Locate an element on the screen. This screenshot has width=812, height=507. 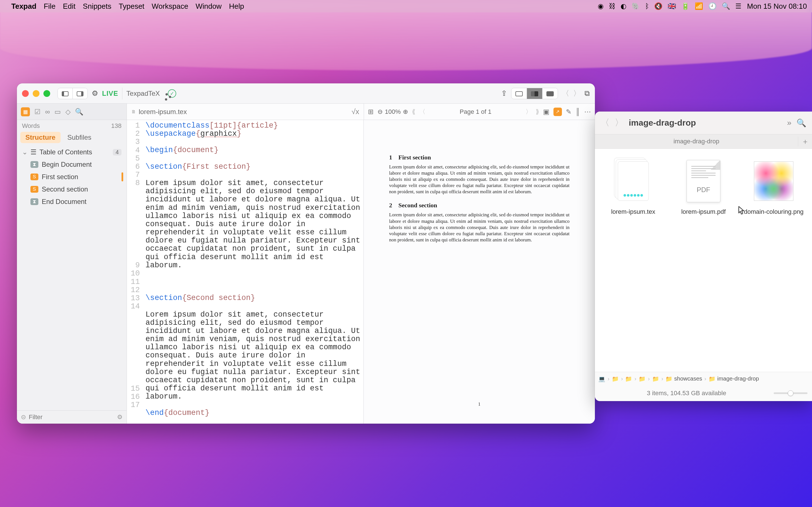
sidebar-right-toggle is located at coordinates (80, 94).